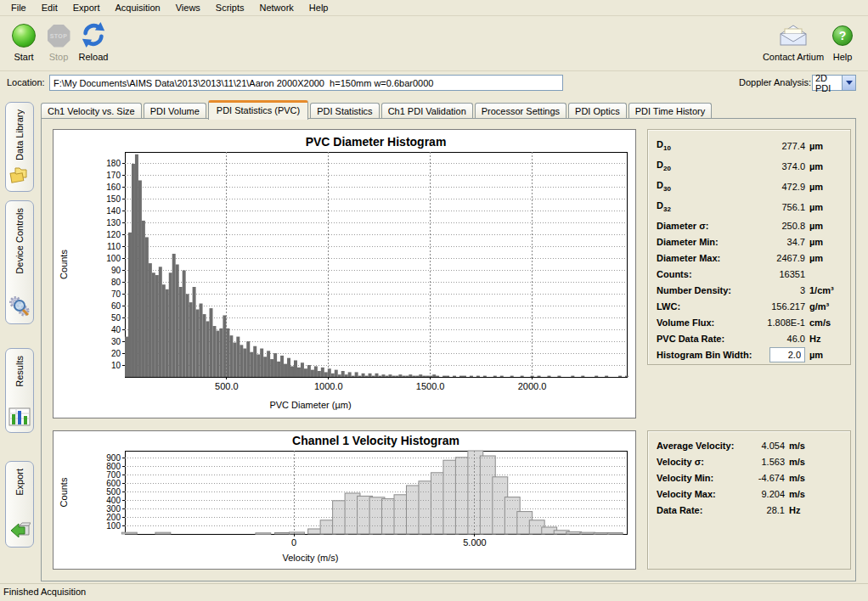 The image size is (868, 601). I want to click on status-text: Finished Acquisition, so click(44, 592).